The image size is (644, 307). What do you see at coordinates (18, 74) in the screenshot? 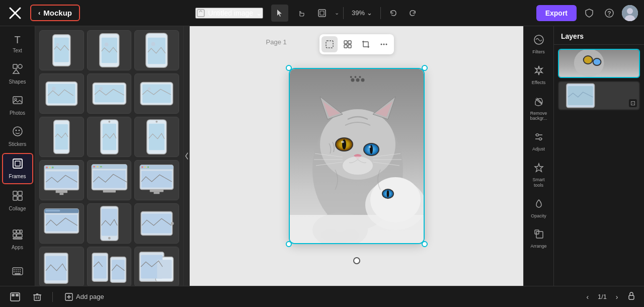
I see `sidebar-item-shapes: Shapes` at bounding box center [18, 74].